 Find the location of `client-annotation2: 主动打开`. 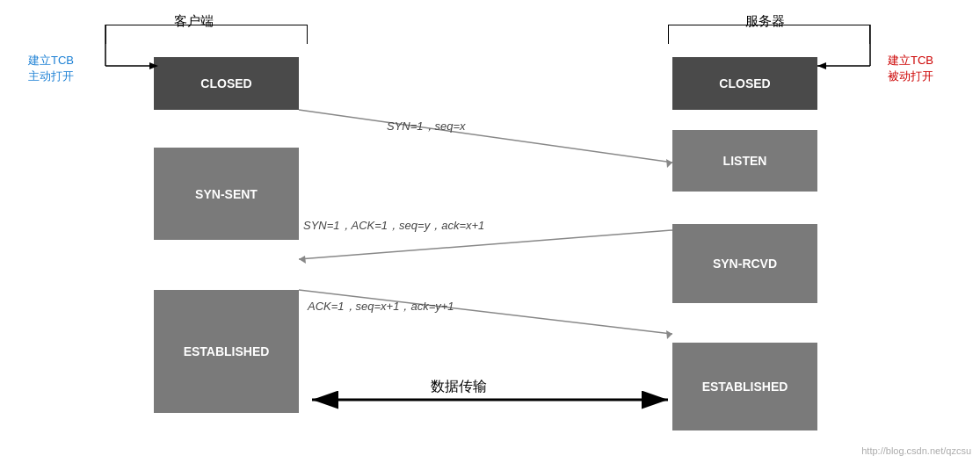

client-annotation2: 主动打开 is located at coordinates (51, 76).